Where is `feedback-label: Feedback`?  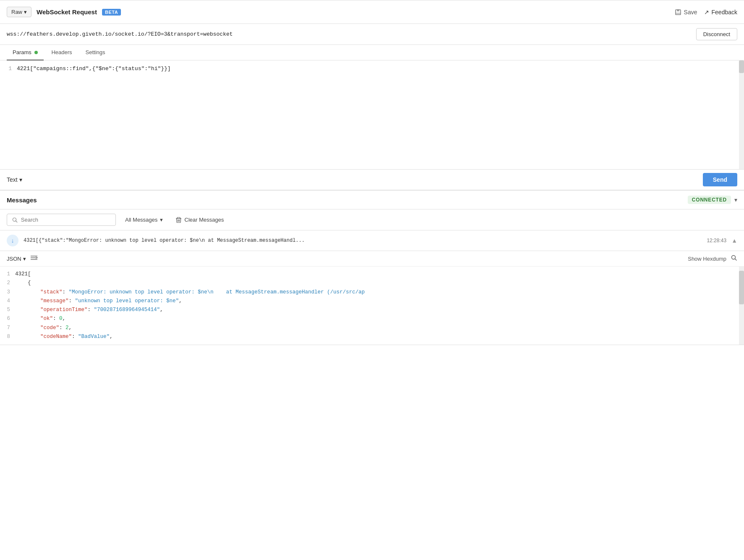 feedback-label: Feedback is located at coordinates (725, 12).